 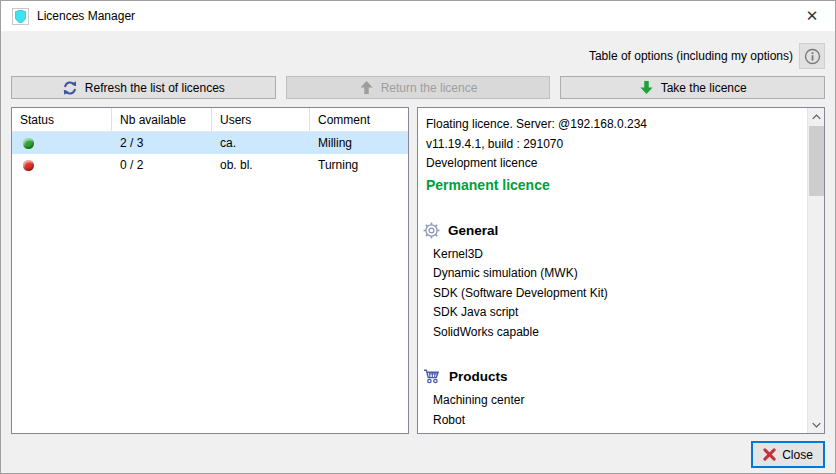 What do you see at coordinates (614, 145) in the screenshot?
I see `version-line: v11.19.4.1, build : 291070` at bounding box center [614, 145].